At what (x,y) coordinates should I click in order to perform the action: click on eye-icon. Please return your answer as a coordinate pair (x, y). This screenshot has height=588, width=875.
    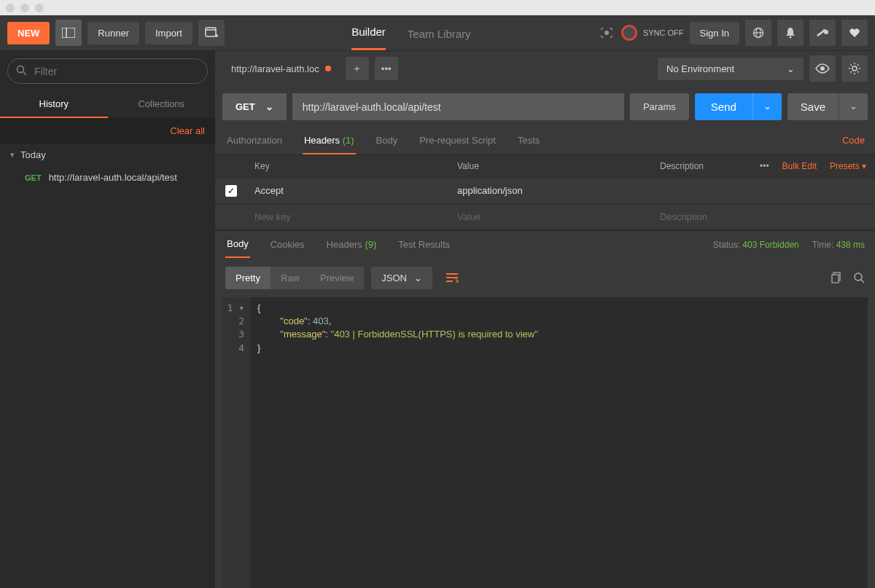
    Looking at the image, I should click on (822, 68).